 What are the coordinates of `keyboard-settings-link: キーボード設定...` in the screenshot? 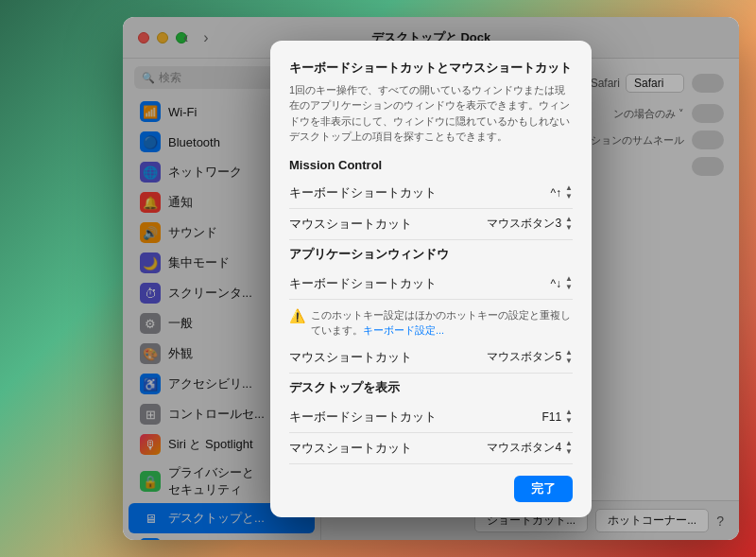 It's located at (404, 330).